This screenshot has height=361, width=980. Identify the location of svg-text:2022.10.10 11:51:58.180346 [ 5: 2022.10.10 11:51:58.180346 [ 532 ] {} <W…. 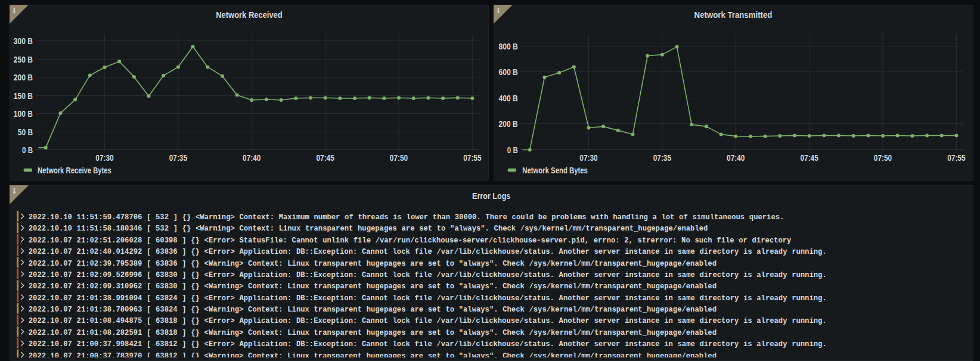
(368, 229).